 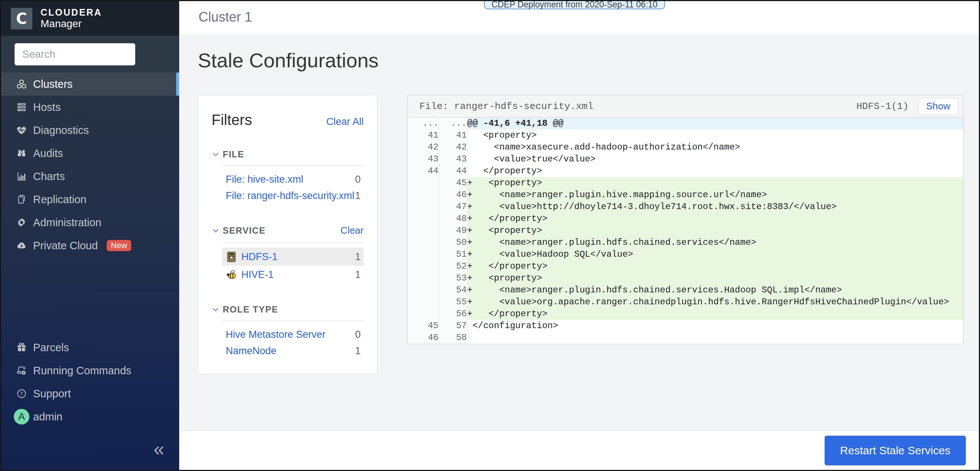 What do you see at coordinates (293, 321) in the screenshot?
I see `divider` at bounding box center [293, 321].